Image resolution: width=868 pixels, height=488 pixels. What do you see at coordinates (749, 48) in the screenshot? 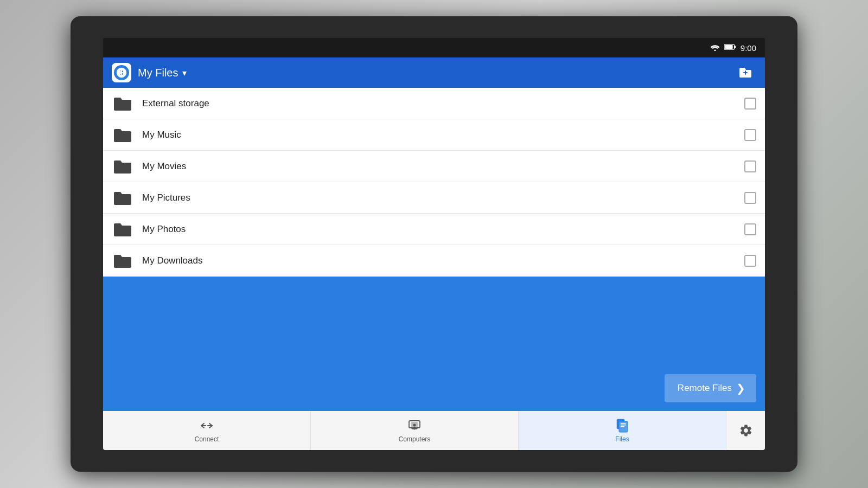
I see `status-time: 9:00` at bounding box center [749, 48].